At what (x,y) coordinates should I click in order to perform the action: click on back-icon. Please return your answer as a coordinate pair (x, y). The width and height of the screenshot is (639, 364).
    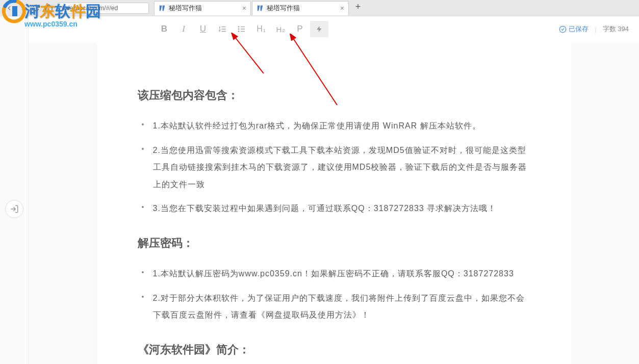
    Looking at the image, I should click on (9, 8).